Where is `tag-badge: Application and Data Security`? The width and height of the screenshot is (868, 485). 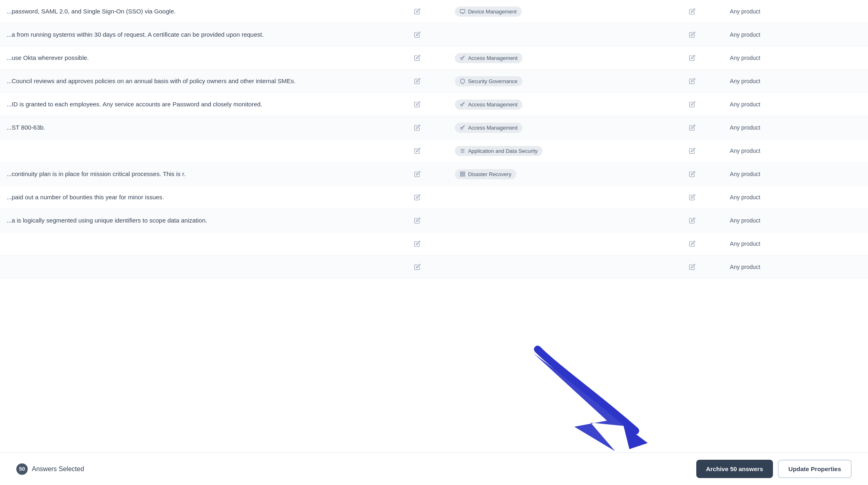 tag-badge: Application and Data Security is located at coordinates (498, 151).